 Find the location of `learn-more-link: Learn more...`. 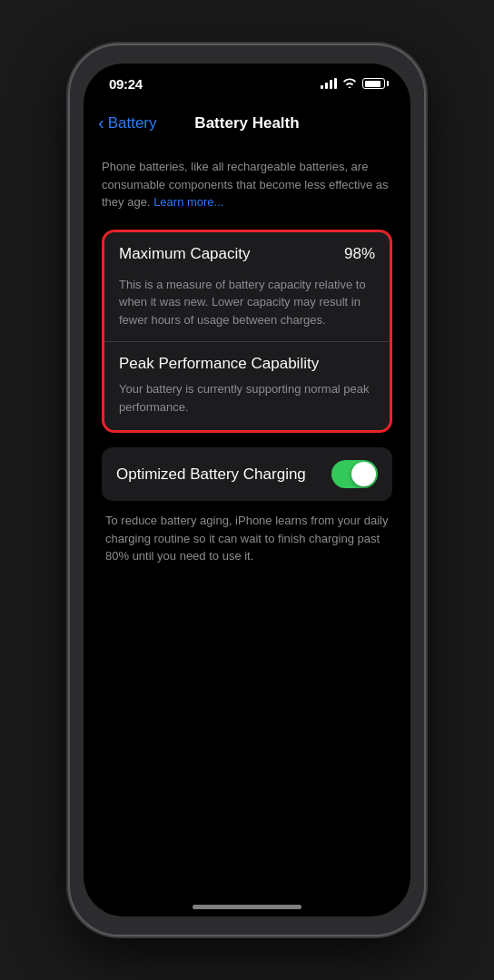

learn-more-link: Learn more... is located at coordinates (189, 201).